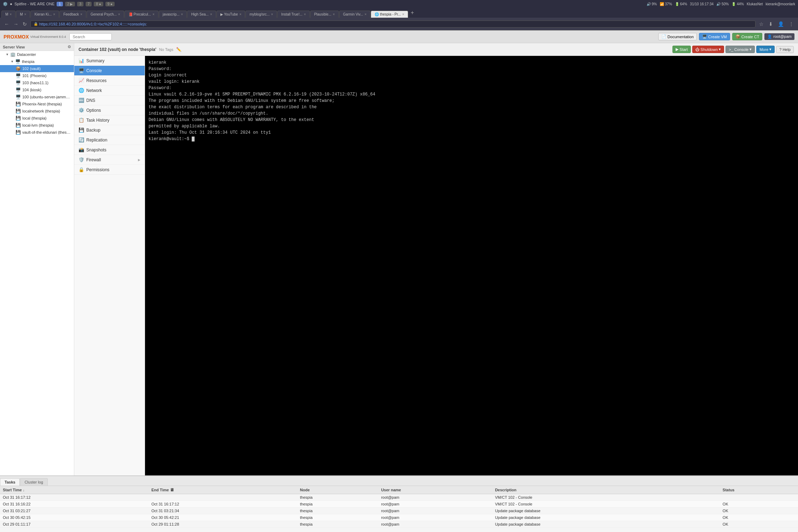 Image resolution: width=798 pixels, height=532 pixels. I want to click on edit-tags-icon: ✏️, so click(179, 50).